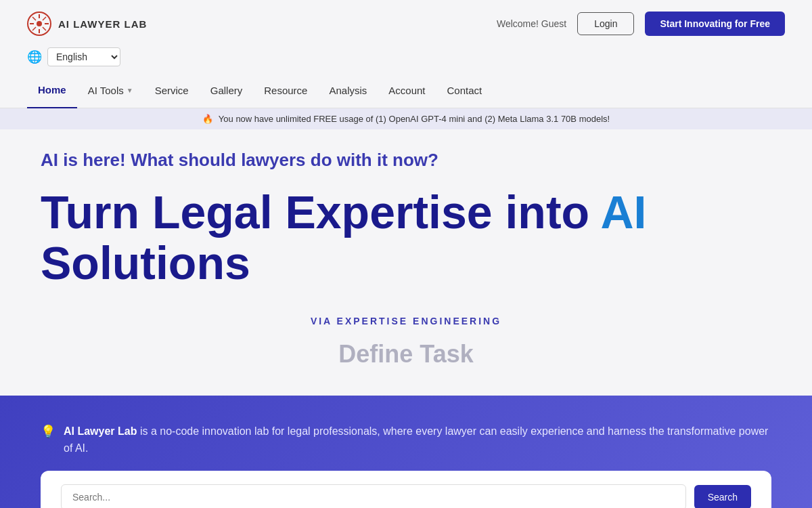 The image size is (812, 508). I want to click on main-nav: Home AI Tools ▼ Service Gallery Resource…, so click(406, 91).